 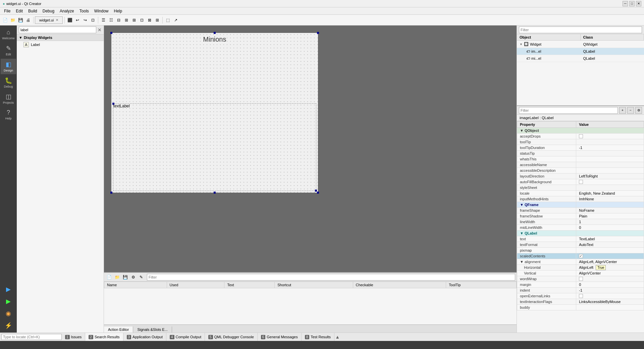 What do you see at coordinates (610, 268) in the screenshot?
I see `prop-value-cell: AlignLeft True` at bounding box center [610, 268].